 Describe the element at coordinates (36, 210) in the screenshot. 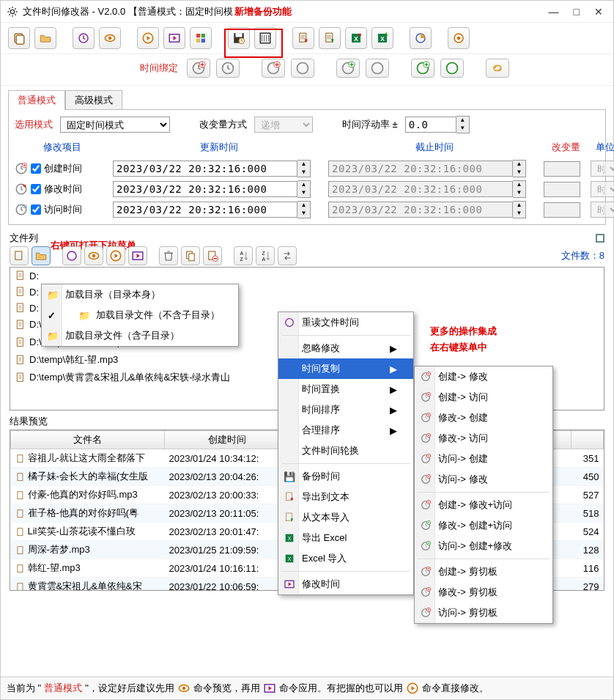

I see `access-check` at that location.